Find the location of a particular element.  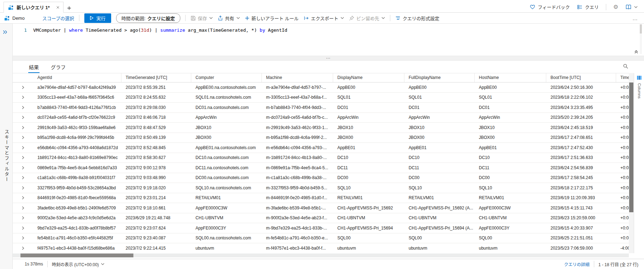

close-icon is located at coordinates (58, 7).